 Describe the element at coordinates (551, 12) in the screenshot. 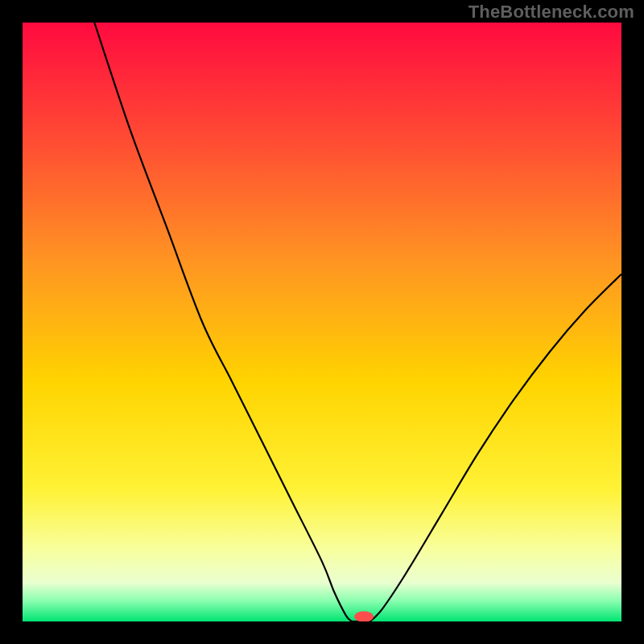

I see `watermark-text: TheBottleneck.com` at that location.